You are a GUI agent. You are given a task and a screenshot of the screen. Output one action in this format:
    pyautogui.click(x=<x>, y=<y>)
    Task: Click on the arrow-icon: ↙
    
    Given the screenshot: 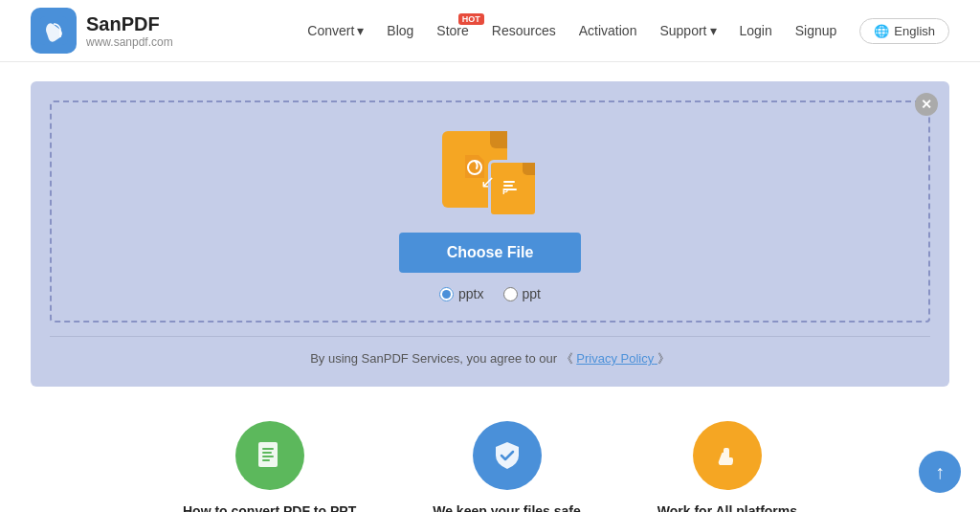 What is the action you would take?
    pyautogui.click(x=488, y=182)
    